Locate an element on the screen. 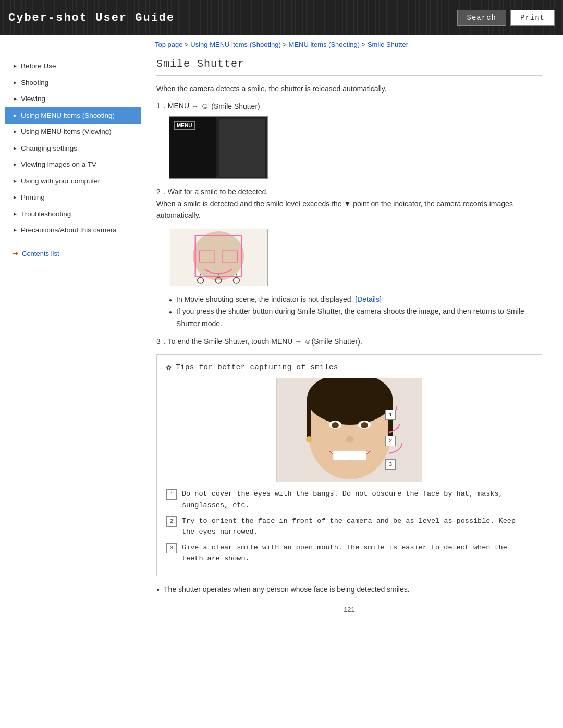 This screenshot has height=728, width=563. sidebar-item-label: Changing settings is located at coordinates (49, 149).